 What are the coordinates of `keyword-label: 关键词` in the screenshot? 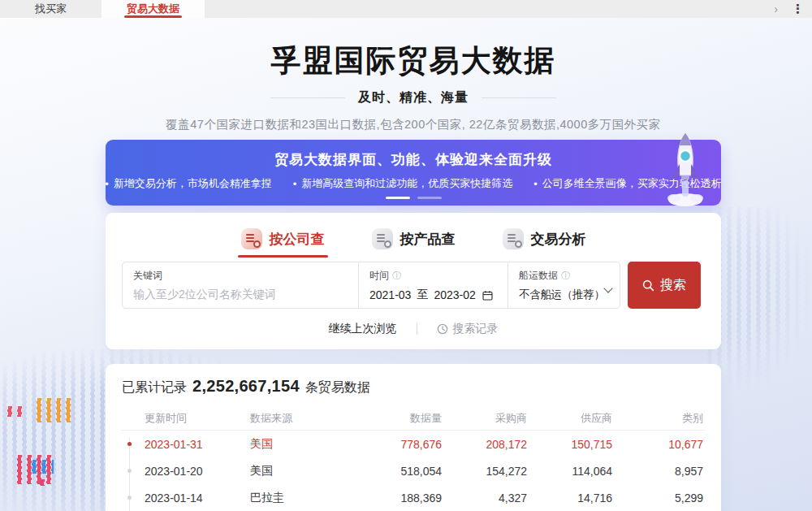 It's located at (240, 276).